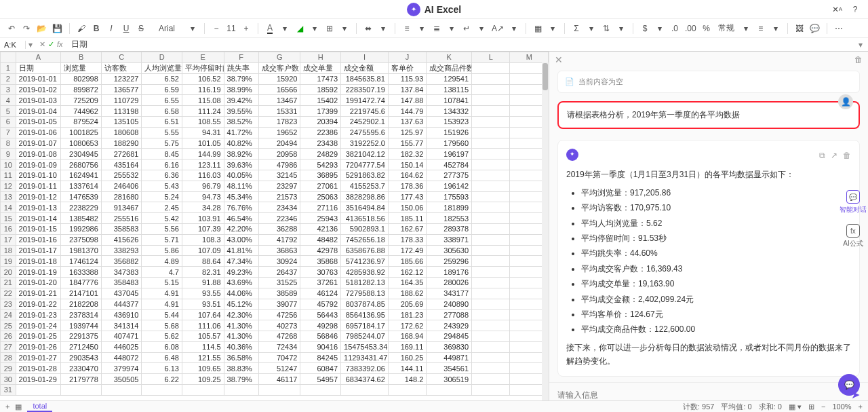 The width and height of the screenshot is (868, 412). What do you see at coordinates (8, 175) in the screenshot?
I see `row-header: 11` at bounding box center [8, 175].